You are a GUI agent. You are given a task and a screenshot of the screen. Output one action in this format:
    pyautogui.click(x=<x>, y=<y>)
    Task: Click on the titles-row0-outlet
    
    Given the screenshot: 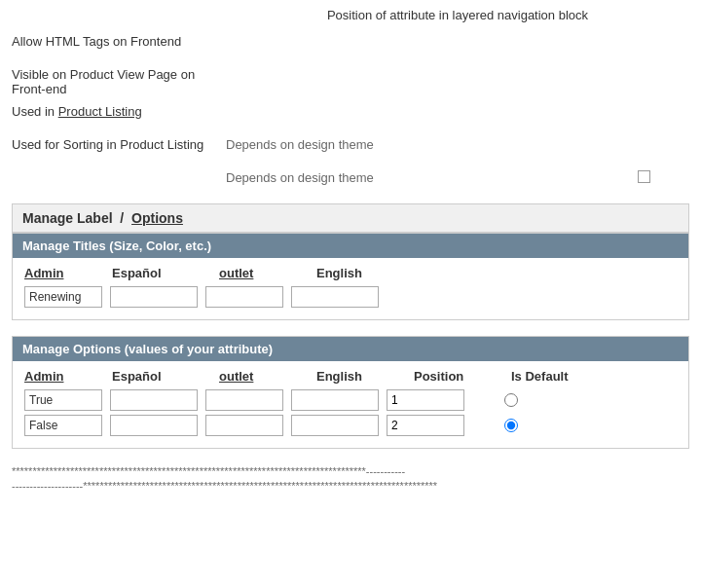 What is the action you would take?
    pyautogui.click(x=244, y=297)
    